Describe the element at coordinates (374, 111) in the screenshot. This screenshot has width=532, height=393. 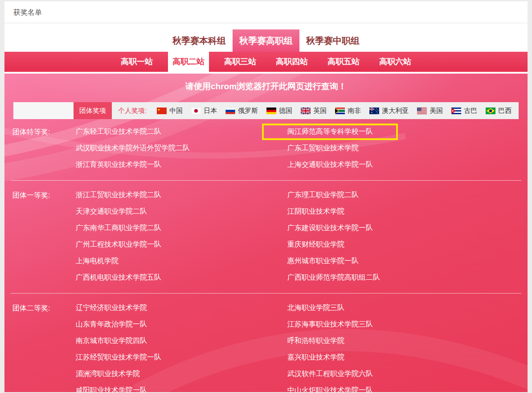
I see `australia-flag-icon` at that location.